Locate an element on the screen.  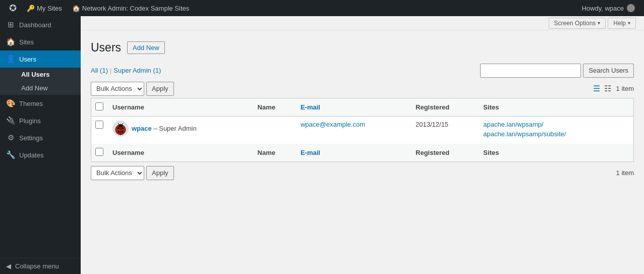
footer-username: Username is located at coordinates (180, 153).